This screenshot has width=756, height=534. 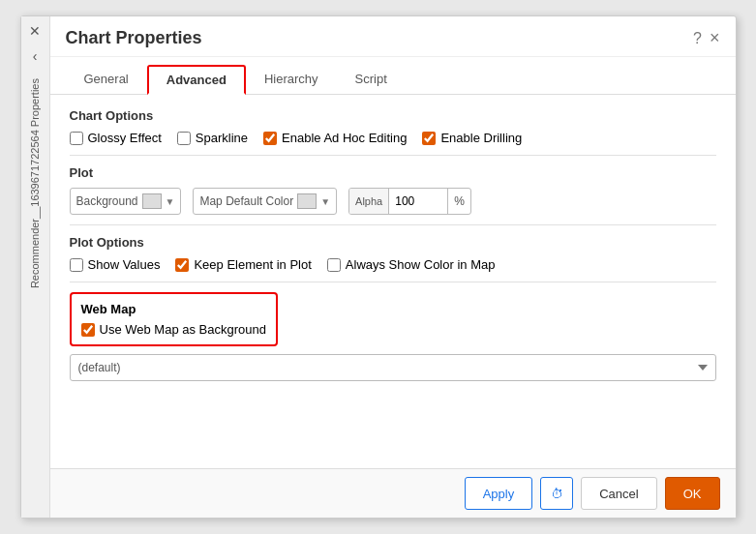 I want to click on ok-button: OK, so click(x=693, y=493).